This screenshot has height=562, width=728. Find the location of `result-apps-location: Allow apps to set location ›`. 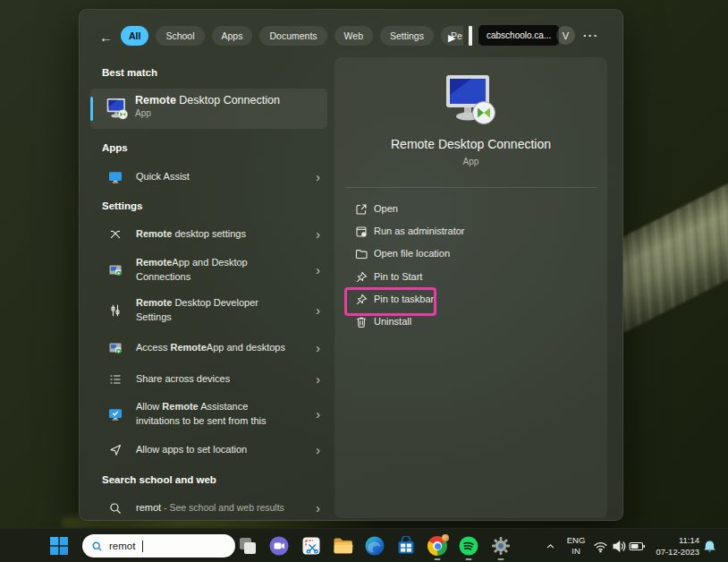

result-apps-location: Allow apps to set location › is located at coordinates (209, 449).